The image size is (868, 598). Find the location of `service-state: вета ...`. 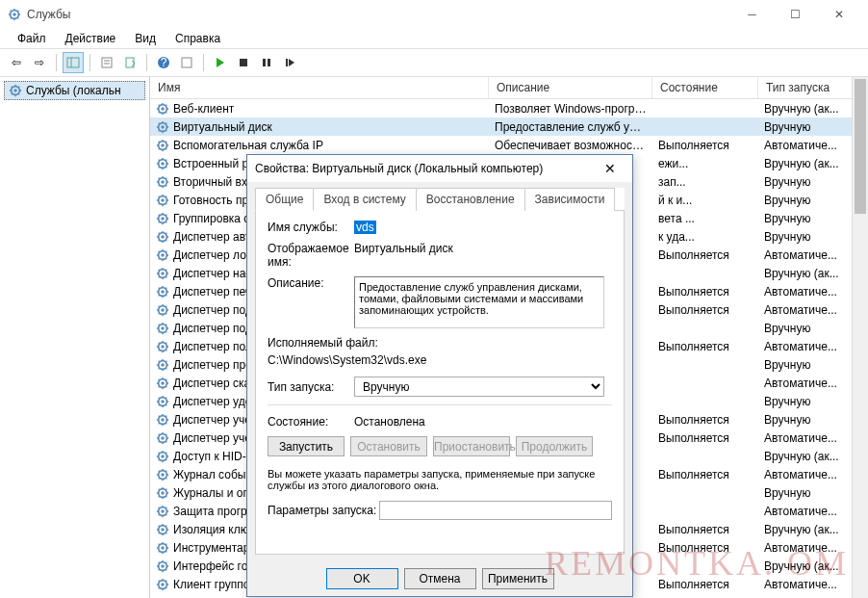

service-state: вета ... is located at coordinates (705, 219).